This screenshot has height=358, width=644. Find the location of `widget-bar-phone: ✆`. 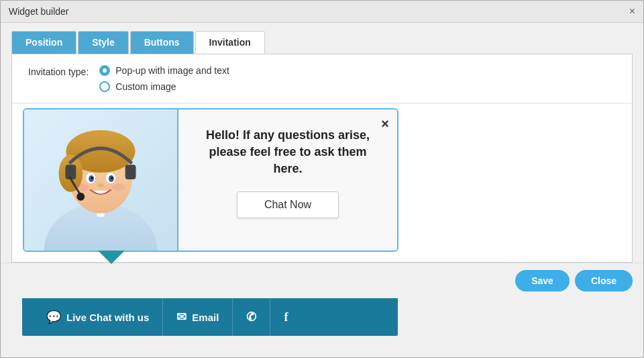

widget-bar-phone: ✆ is located at coordinates (252, 317).